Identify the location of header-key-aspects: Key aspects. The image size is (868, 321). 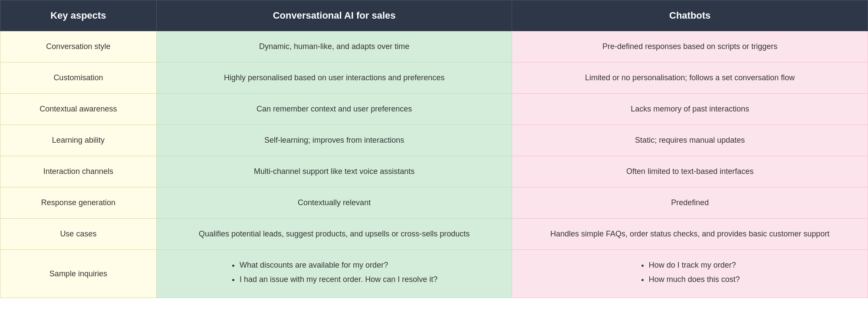
(79, 16).